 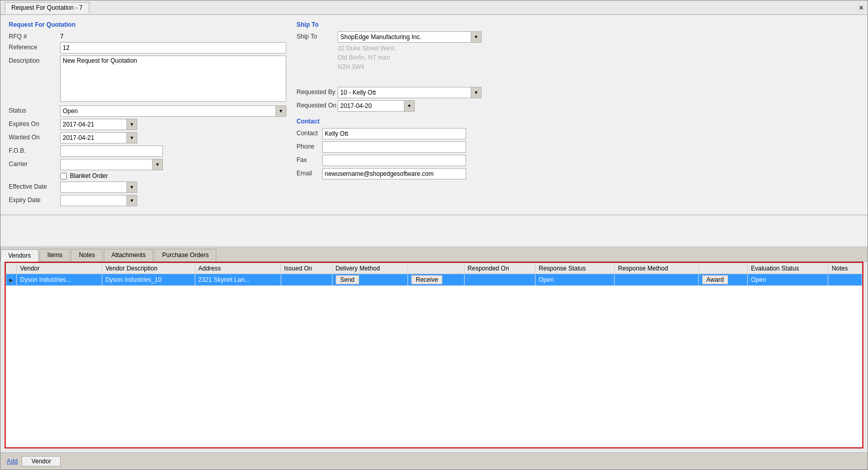 What do you see at coordinates (60, 268) in the screenshot?
I see `col-vendor: Vendor` at bounding box center [60, 268].